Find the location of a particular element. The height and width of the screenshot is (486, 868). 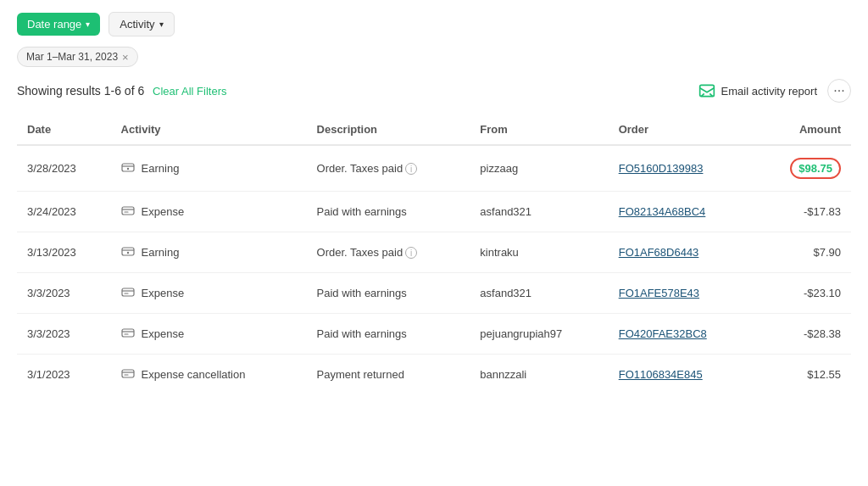

cell-date: 3/13/2023 is located at coordinates (64, 253).